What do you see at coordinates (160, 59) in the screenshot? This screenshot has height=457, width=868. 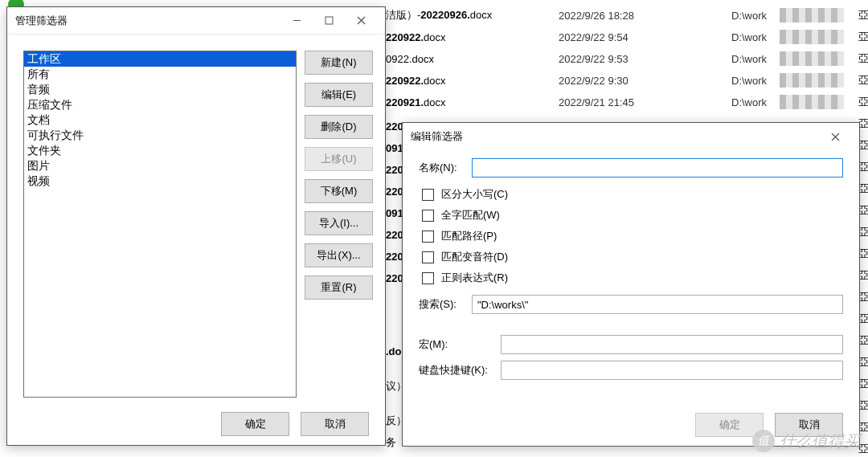 I see `filter-item: 工作区` at bounding box center [160, 59].